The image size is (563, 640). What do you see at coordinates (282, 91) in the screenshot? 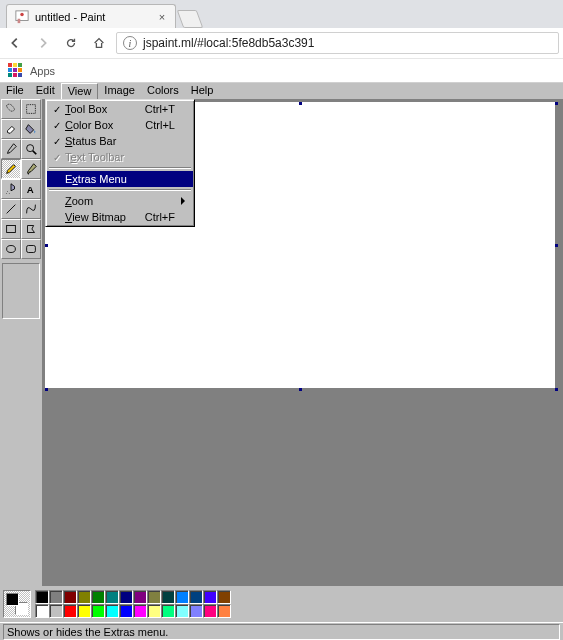
I see `menu-bar: File Edit View Image Colors Help` at bounding box center [282, 91].